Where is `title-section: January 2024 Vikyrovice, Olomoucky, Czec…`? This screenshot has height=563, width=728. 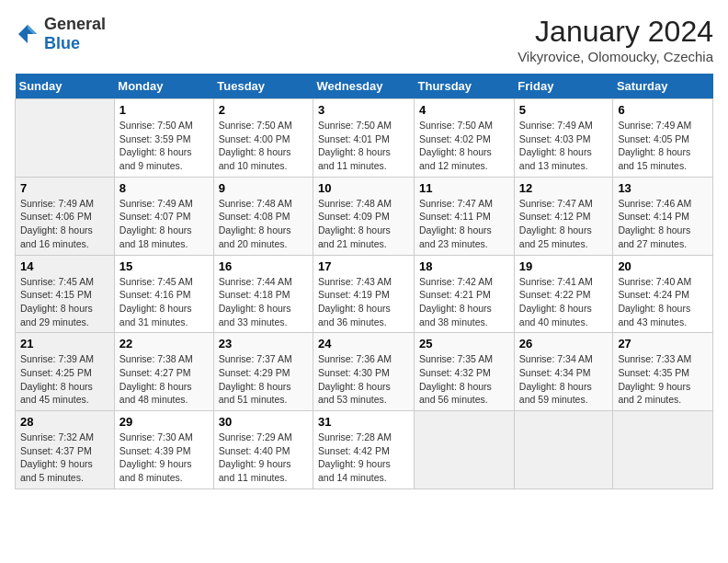
title-section: January 2024 Vikyrovice, Olomoucky, Czec… is located at coordinates (616, 40).